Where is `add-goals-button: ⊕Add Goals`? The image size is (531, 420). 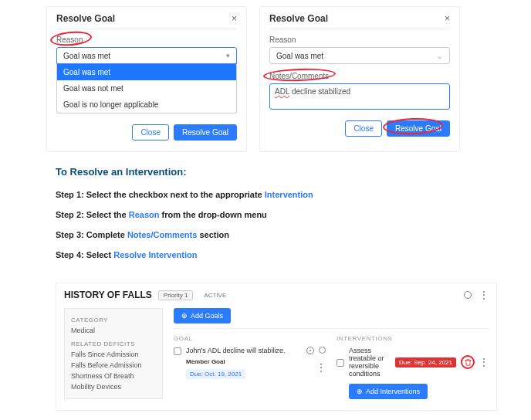 add-goals-button: ⊕Add Goals is located at coordinates (202, 316).